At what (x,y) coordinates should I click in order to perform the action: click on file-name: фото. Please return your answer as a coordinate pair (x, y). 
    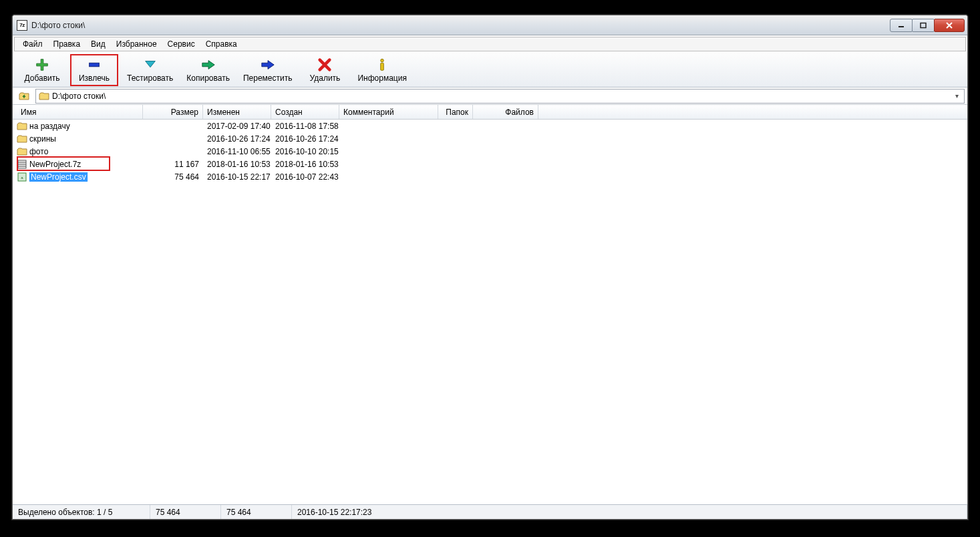
    Looking at the image, I should click on (39, 152).